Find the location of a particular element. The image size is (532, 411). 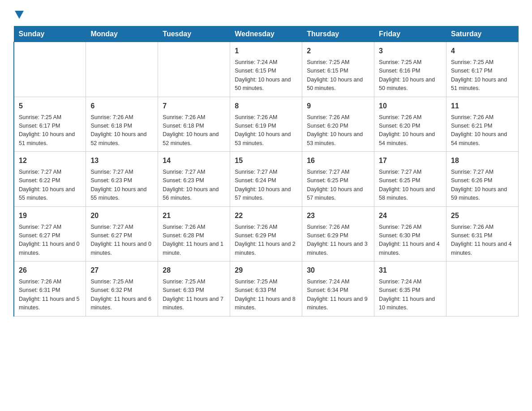

day-number: 2 is located at coordinates (338, 51).